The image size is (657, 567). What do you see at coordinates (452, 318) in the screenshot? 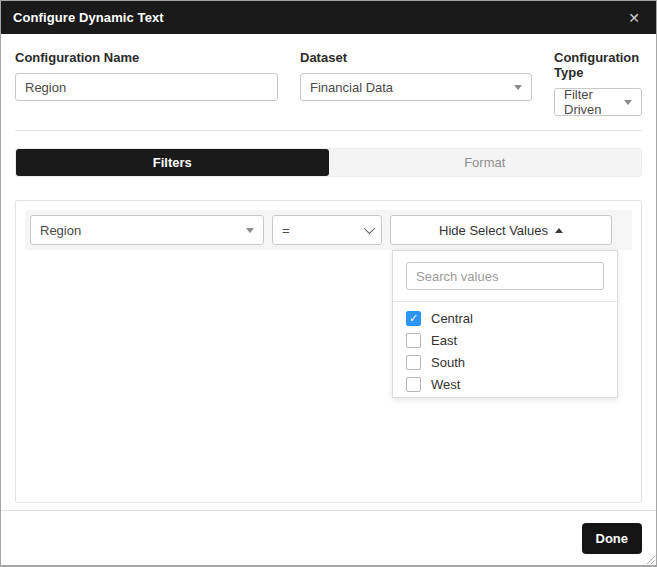
I see `value-option-label: Central` at bounding box center [452, 318].